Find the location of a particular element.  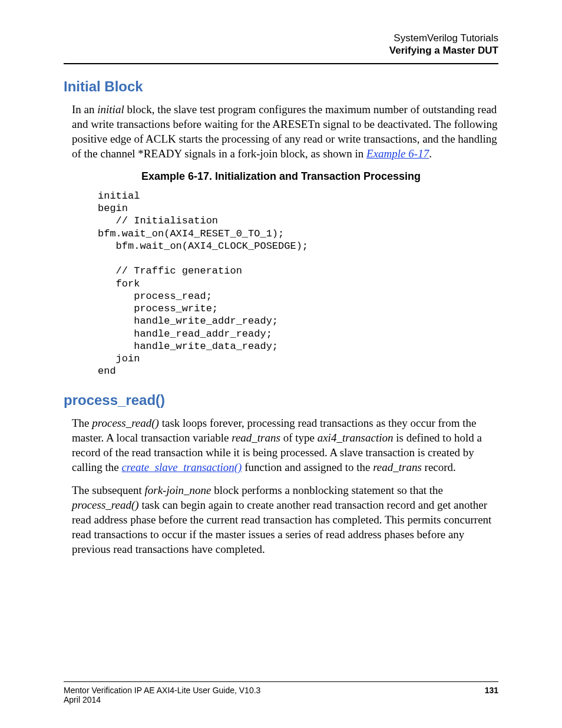

footer-date: April 2014 is located at coordinates (281, 700).